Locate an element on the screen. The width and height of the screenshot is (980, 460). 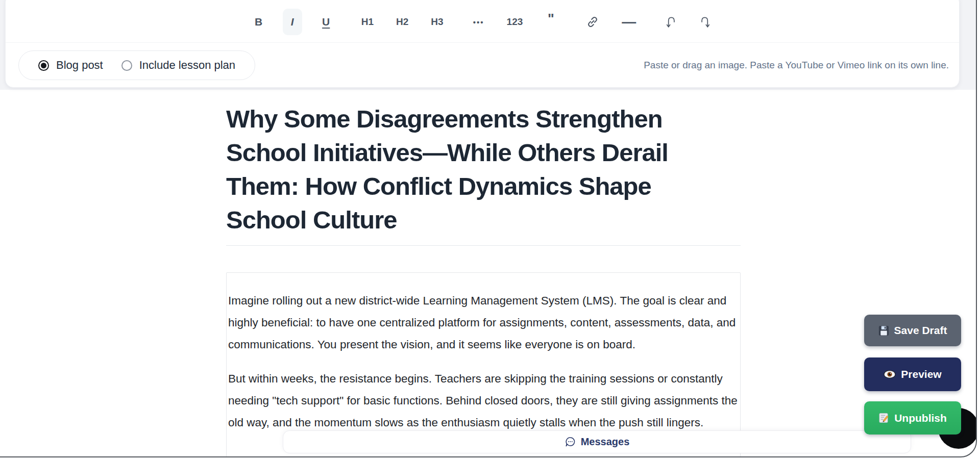
horizontal-rule-button: — is located at coordinates (628, 22).